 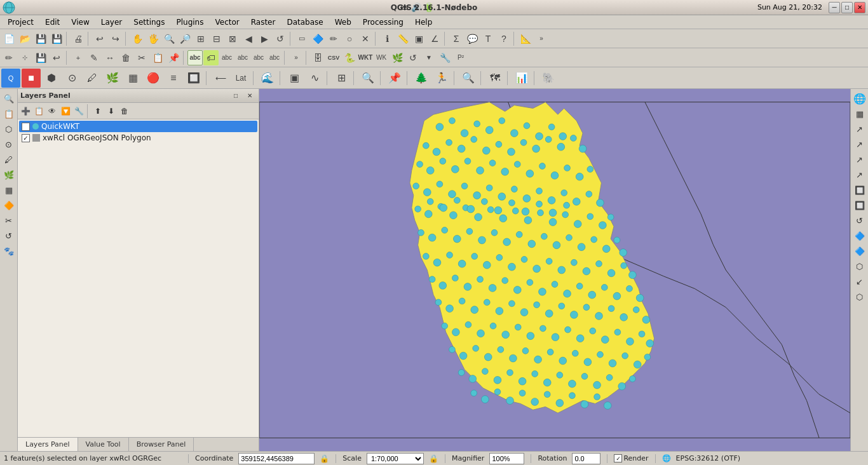 I want to click on zoom-out-button: 🔎, so click(x=185, y=39).